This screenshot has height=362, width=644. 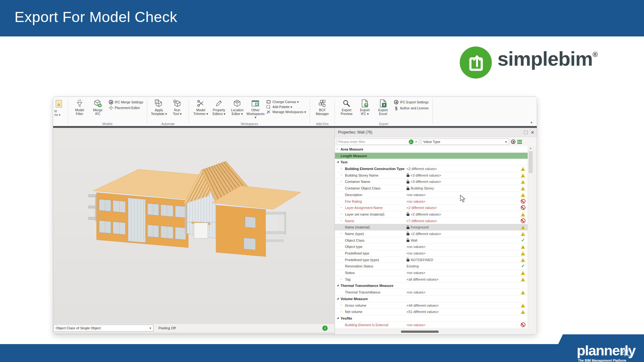 What do you see at coordinates (168, 111) in the screenshot?
I see `ribbon-group-automate: ApplyTemplate ▾ RunTool ▾ Automate` at bounding box center [168, 111].